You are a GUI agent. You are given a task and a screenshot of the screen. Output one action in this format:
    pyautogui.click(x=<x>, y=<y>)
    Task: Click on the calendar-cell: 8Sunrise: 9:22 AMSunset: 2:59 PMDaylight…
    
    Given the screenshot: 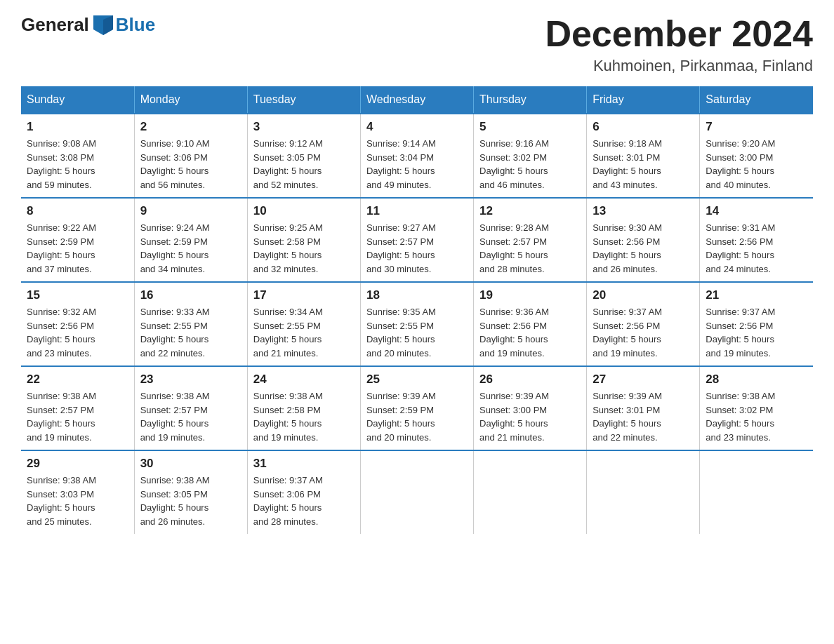 What is the action you would take?
    pyautogui.click(x=77, y=240)
    